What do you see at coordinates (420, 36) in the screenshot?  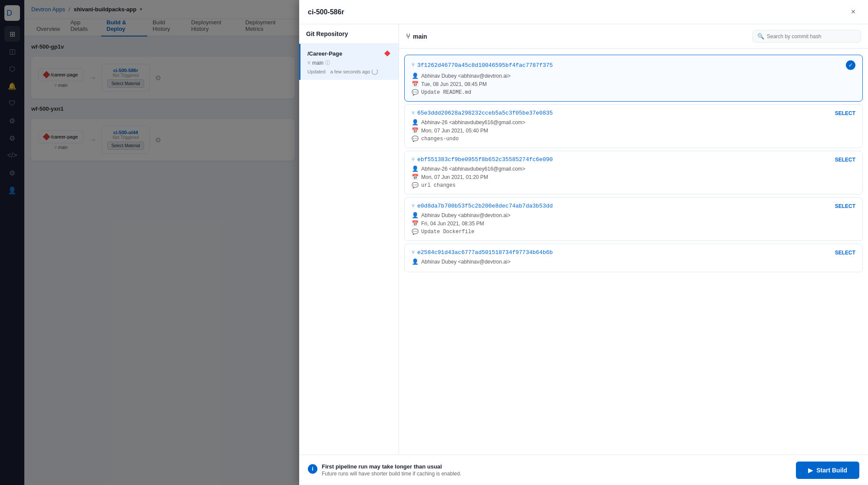 I see `commits-branch-label: main` at bounding box center [420, 36].